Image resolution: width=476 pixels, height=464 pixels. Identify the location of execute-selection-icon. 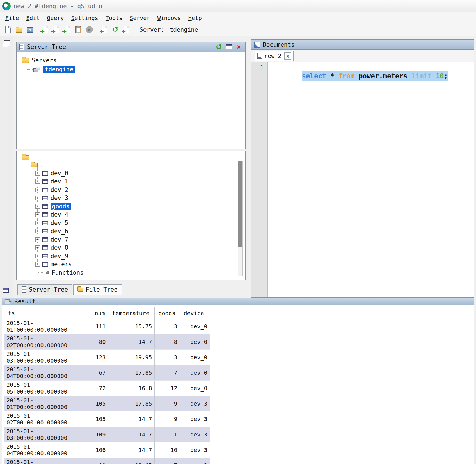
(67, 30).